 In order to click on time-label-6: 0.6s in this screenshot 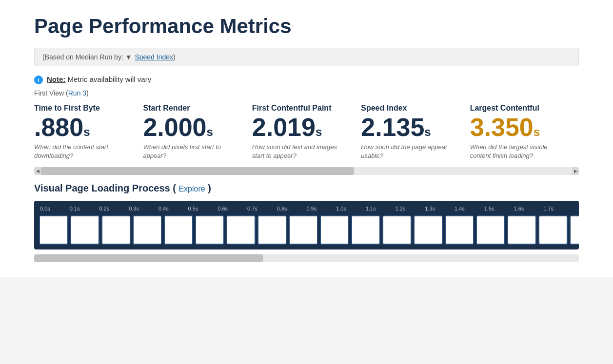, I will do `click(232, 209)`.